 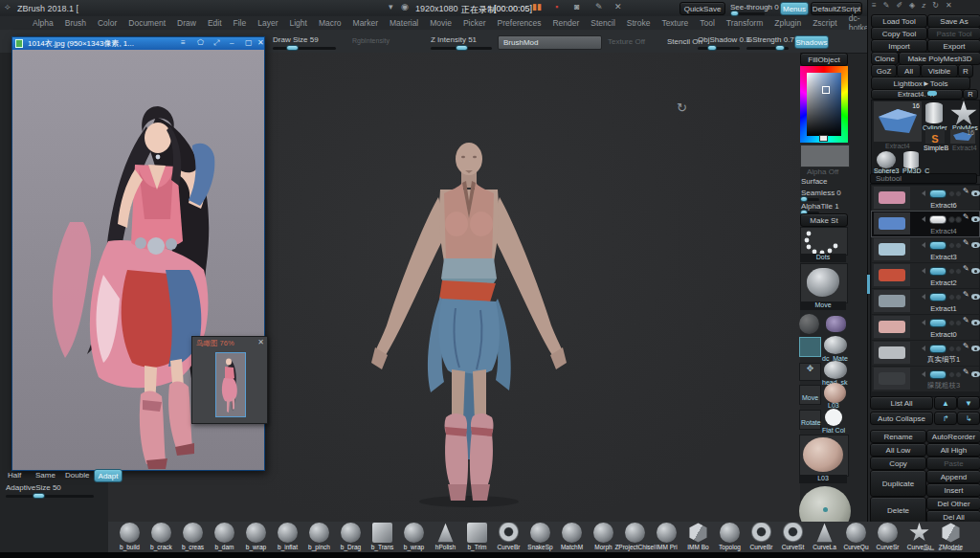 I want to click on half-button: Half, so click(x=14, y=475).